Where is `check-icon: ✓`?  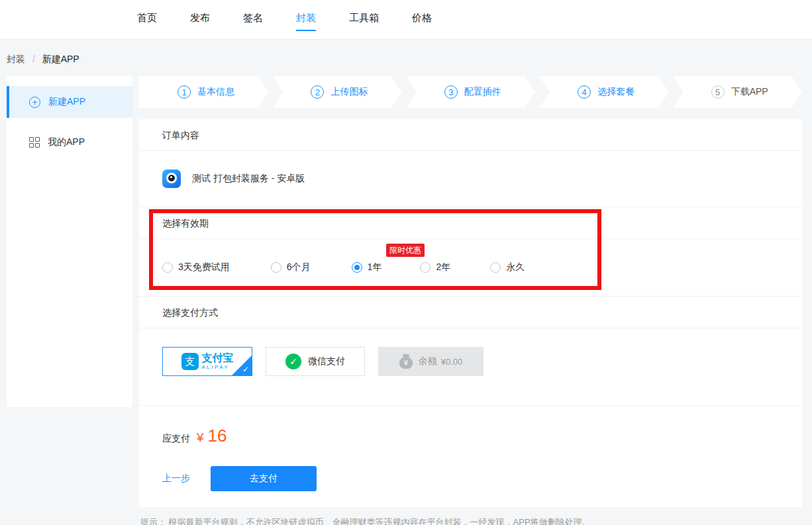
check-icon: ✓ is located at coordinates (246, 369).